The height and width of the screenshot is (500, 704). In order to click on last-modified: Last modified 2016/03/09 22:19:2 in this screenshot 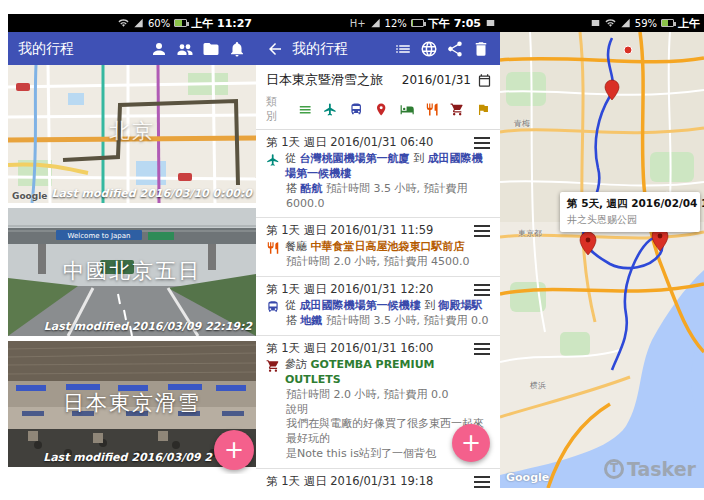, I will do `click(148, 326)`.